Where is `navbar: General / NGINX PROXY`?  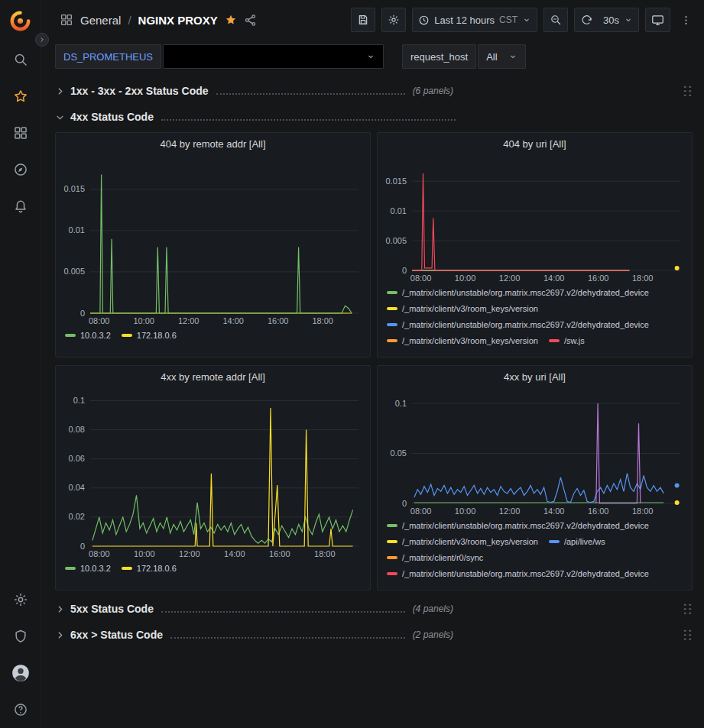
navbar: General / NGINX PROXY is located at coordinates (373, 20).